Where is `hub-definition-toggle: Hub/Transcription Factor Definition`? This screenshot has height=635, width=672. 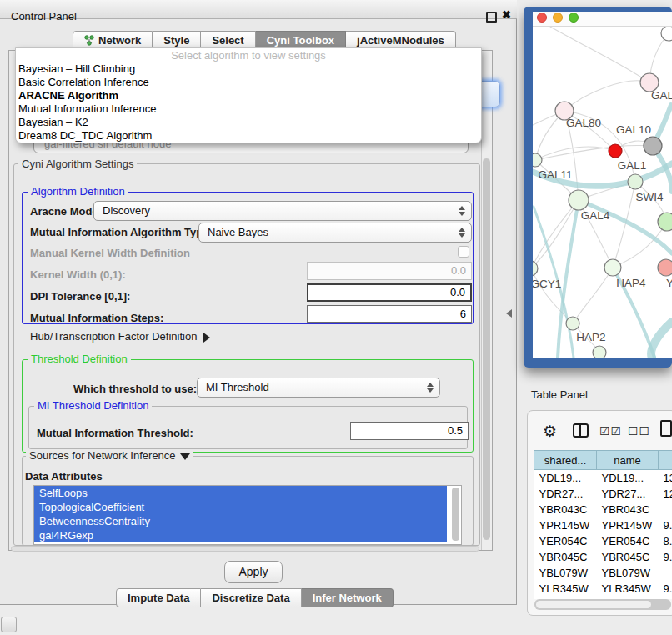 hub-definition-toggle: Hub/Transcription Factor Definition is located at coordinates (120, 337).